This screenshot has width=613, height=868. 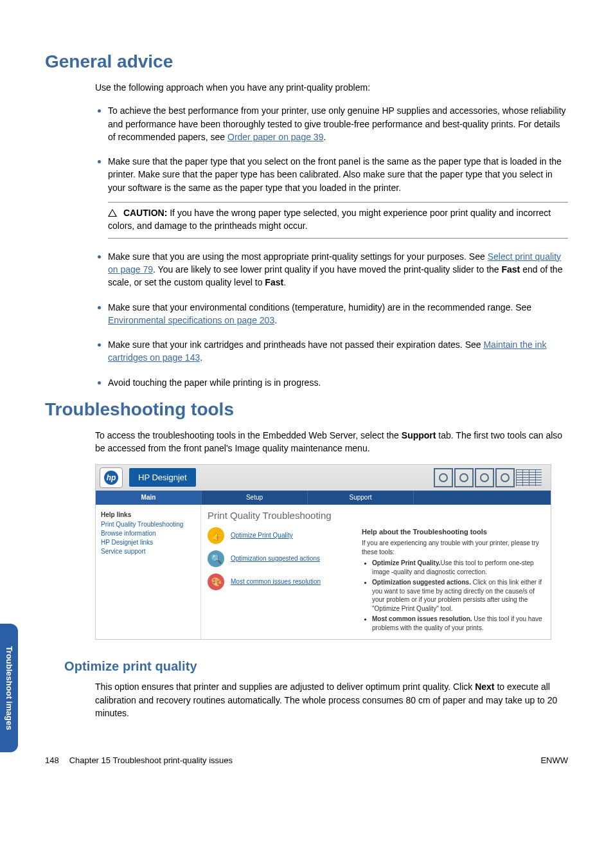 I want to click on intro-paragraph: Use the following approach when you have…, so click(x=332, y=87).